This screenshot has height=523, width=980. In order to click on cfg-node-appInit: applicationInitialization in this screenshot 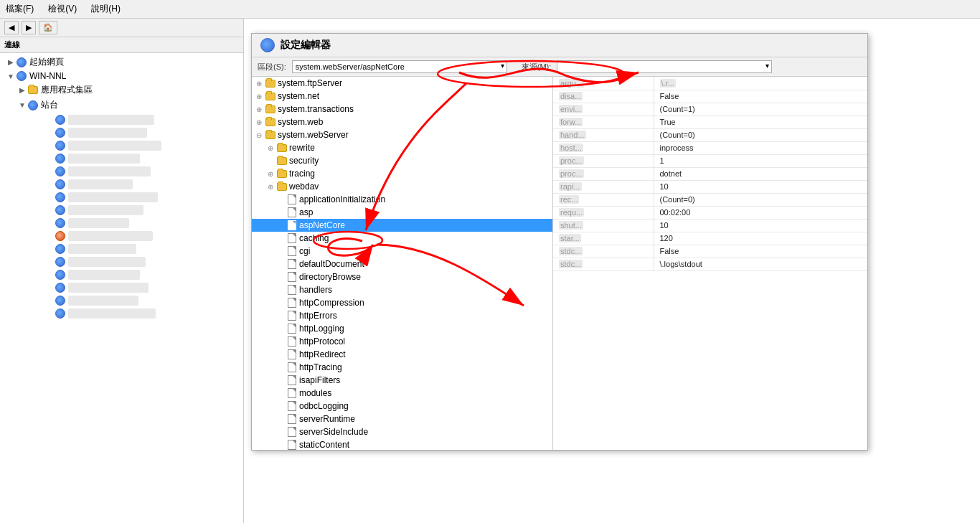, I will do `click(402, 199)`.